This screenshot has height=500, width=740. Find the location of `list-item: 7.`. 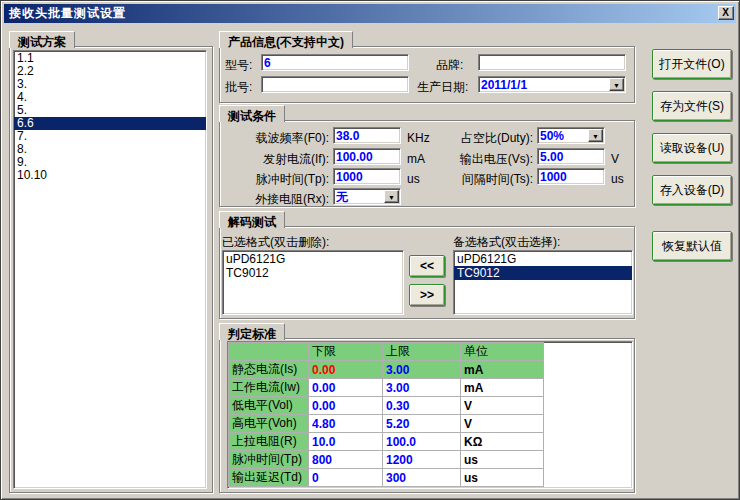

list-item: 7. is located at coordinates (111, 136).